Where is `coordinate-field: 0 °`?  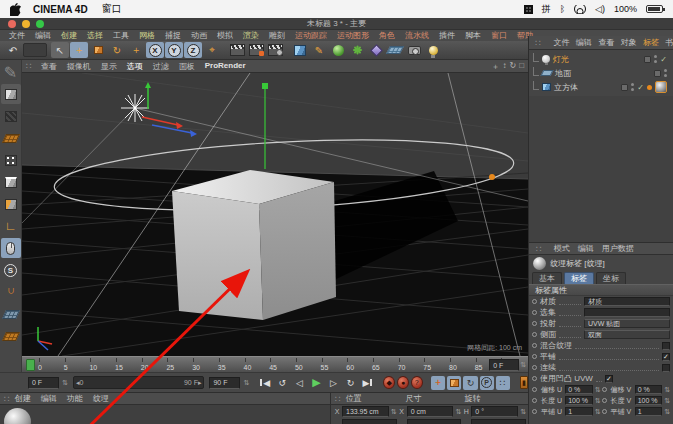 coordinate-field: 0 ° is located at coordinates (494, 412).